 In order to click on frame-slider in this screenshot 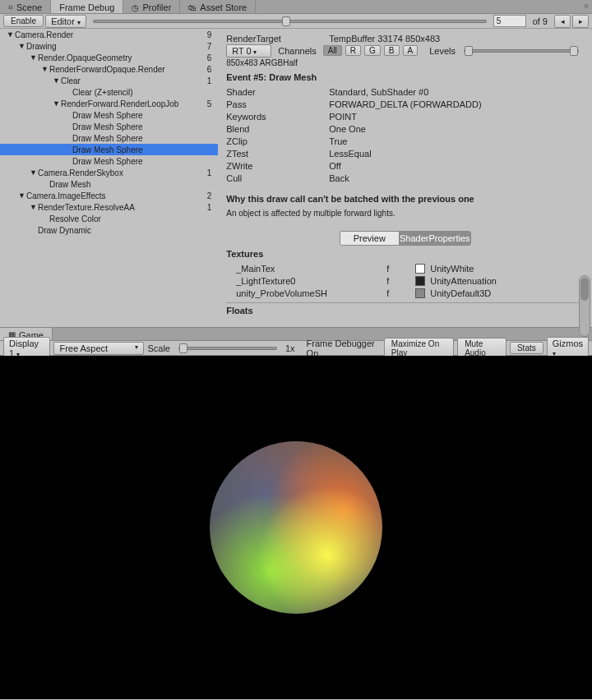, I will do `click(289, 21)`.